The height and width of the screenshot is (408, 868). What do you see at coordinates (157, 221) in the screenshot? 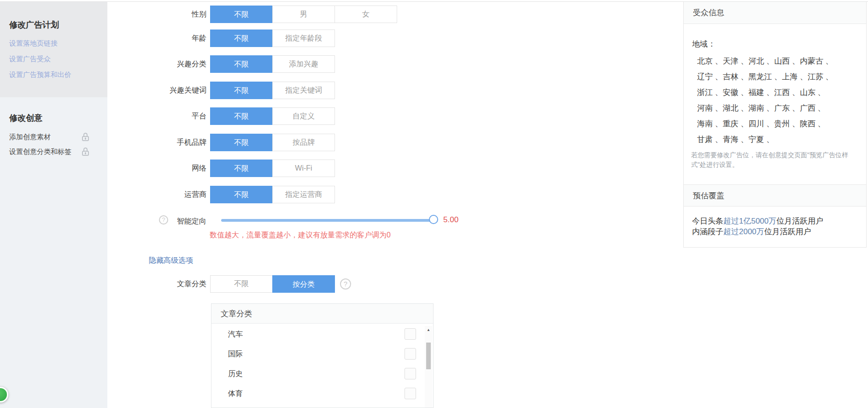
I see `smart-targeting-label: 智能定向` at bounding box center [157, 221].